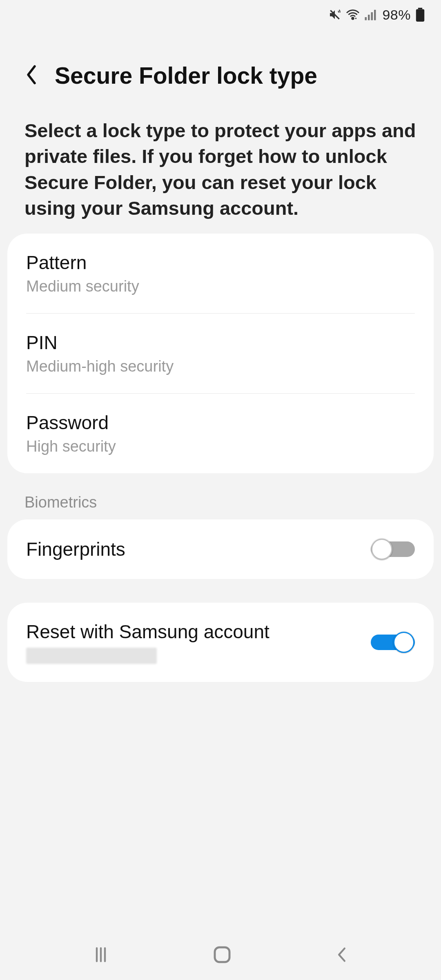 Image resolution: width=441 pixels, height=980 pixels. I want to click on section-biometrics-label: Biometrics, so click(220, 497).